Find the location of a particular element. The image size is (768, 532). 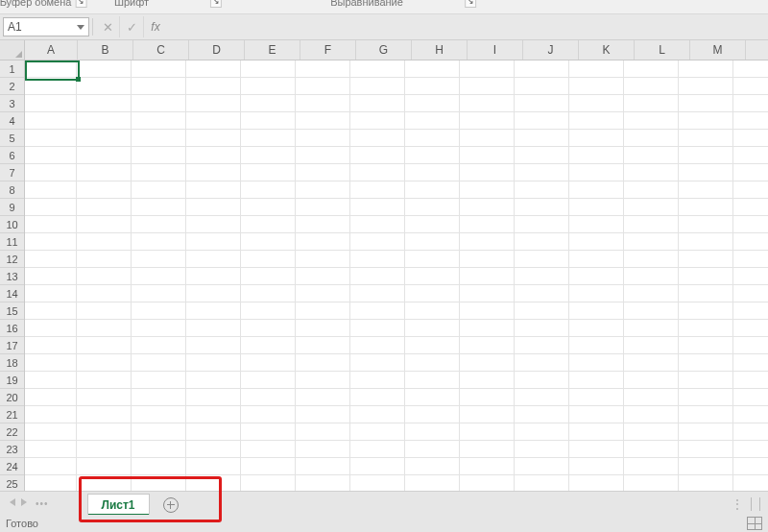

row-header: 6 is located at coordinates (12, 156).